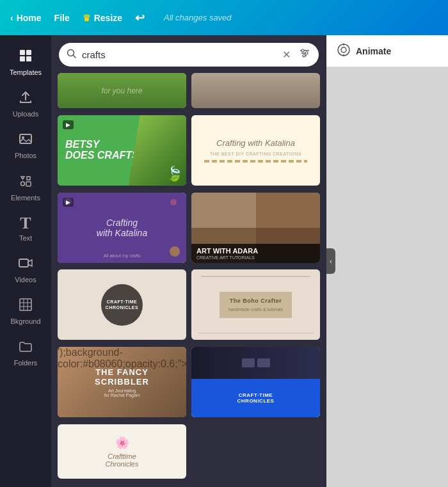  Describe the element at coordinates (344, 51) in the screenshot. I see `animate-icon` at that location.